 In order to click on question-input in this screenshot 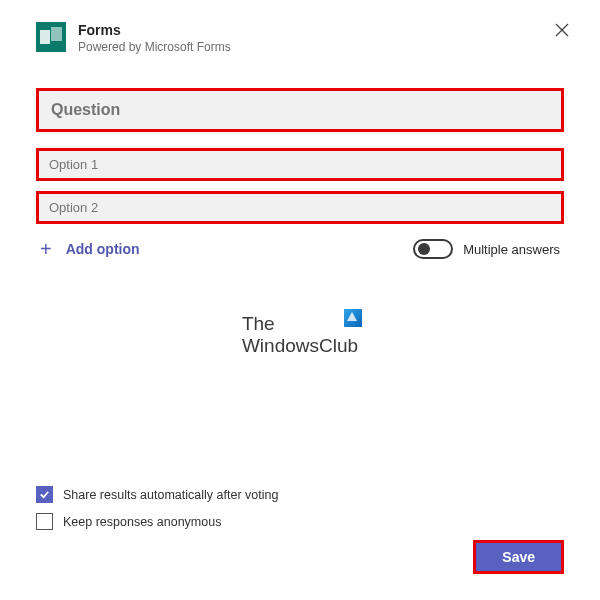, I will do `click(300, 110)`.